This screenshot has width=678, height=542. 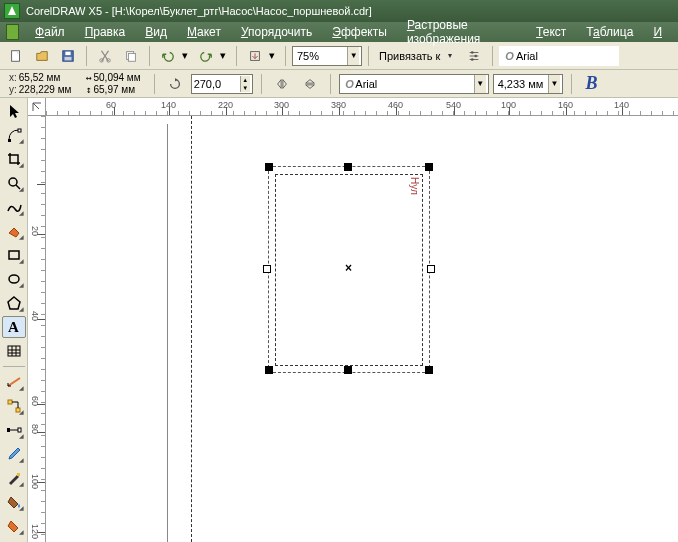 I want to click on connector-tool: ◢, so click(x=14, y=406).